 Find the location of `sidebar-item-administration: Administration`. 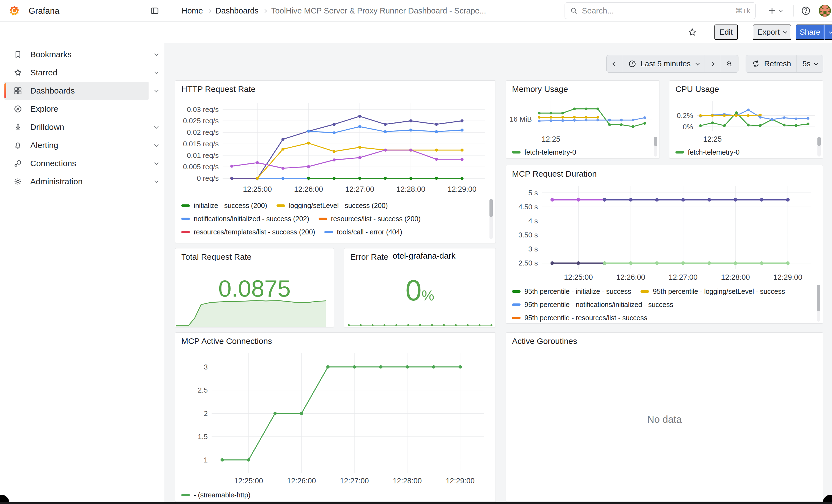

sidebar-item-administration: Administration is located at coordinates (76, 182).